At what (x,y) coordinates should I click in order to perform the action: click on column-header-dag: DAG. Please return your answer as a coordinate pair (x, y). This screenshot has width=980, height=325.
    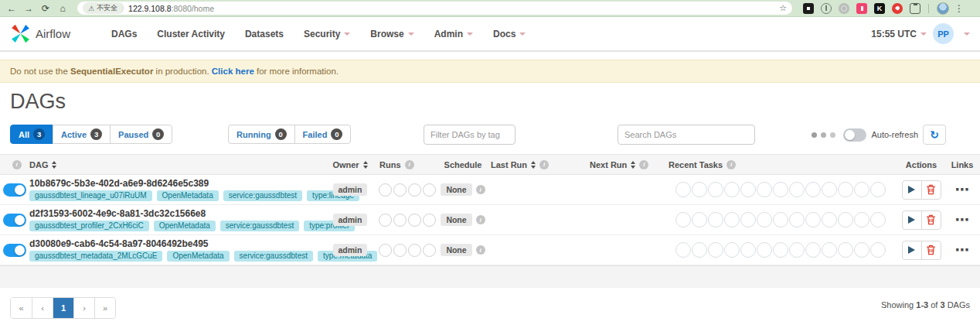
    Looking at the image, I should click on (178, 164).